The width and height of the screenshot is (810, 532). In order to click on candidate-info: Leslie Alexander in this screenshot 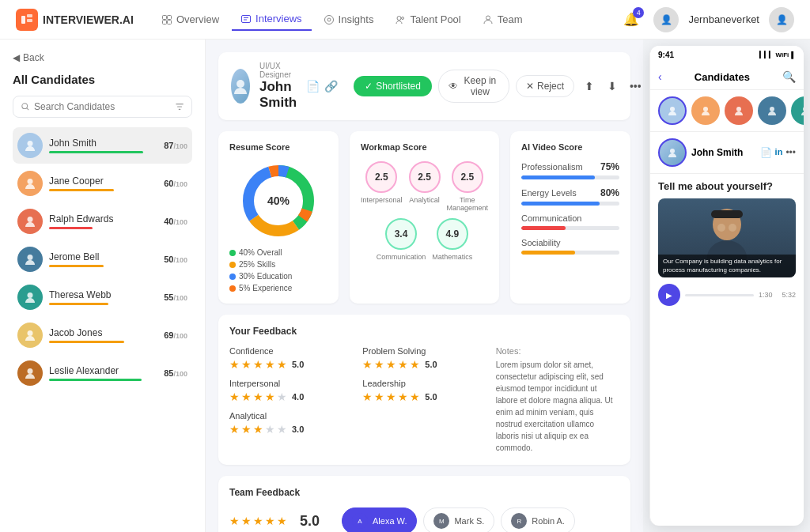, I will do `click(103, 373)`.